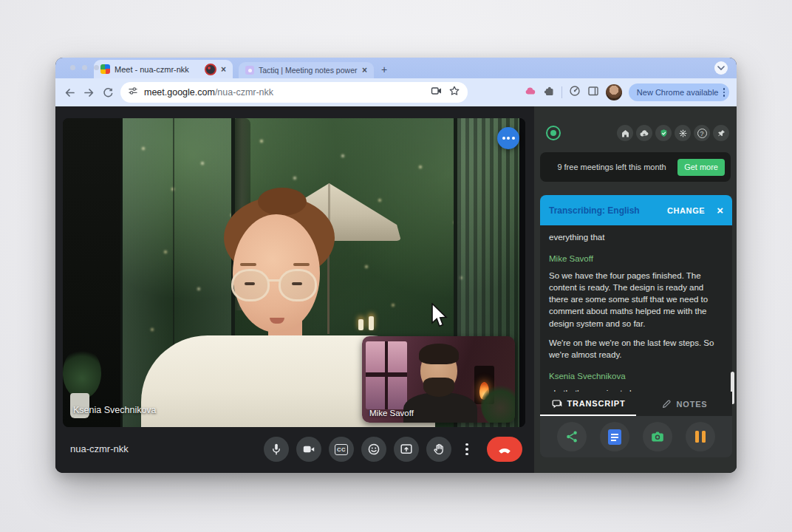 This screenshot has height=532, width=792. Describe the element at coordinates (700, 437) in the screenshot. I see `pause-button` at that location.